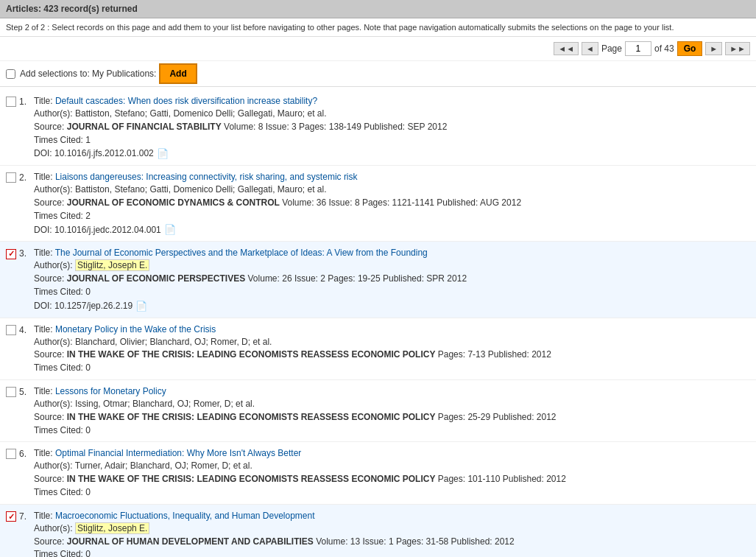 Image resolution: width=756 pixels, height=557 pixels. Describe the element at coordinates (206, 177) in the screenshot. I see `record-title-link: Liaisons dangereuses: Increasing connect…` at that location.